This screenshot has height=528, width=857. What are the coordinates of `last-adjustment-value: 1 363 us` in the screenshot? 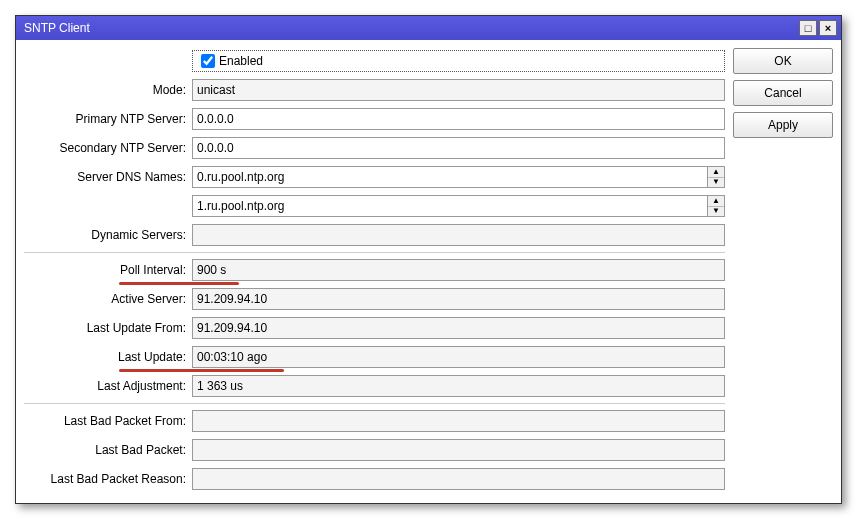 It's located at (458, 386).